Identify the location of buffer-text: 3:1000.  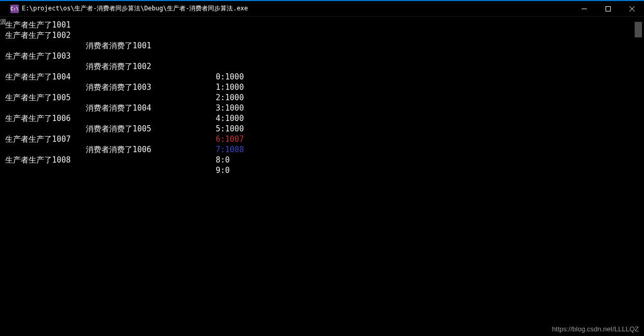
(230, 108).